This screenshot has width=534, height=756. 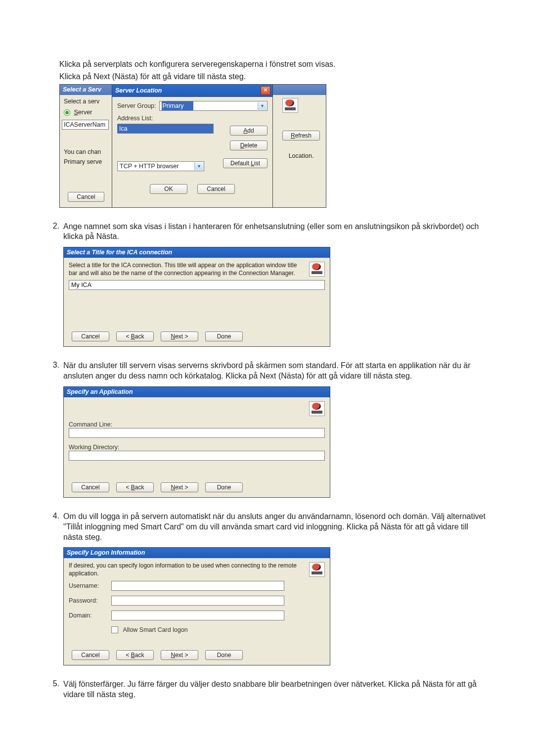 I want to click on step-number-5: 5., so click(x=54, y=692).